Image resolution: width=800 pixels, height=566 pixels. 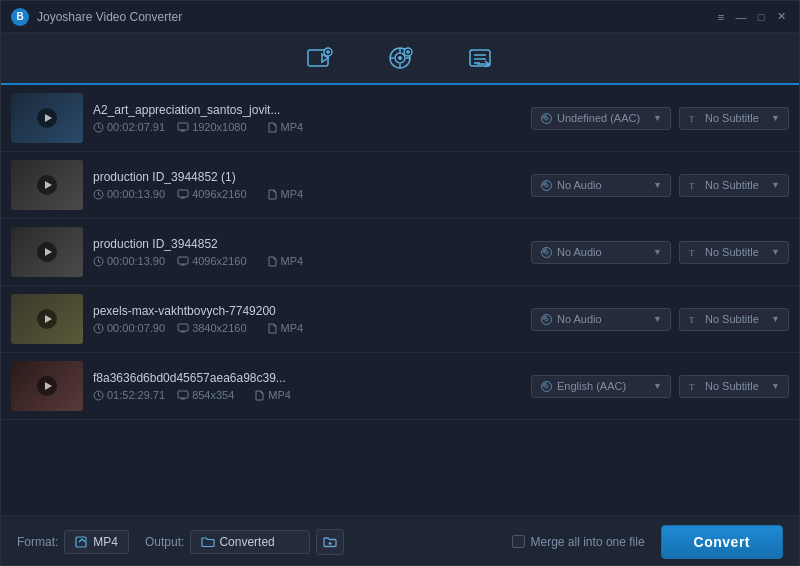 I want to click on format-value-text: MP4, so click(x=106, y=542).